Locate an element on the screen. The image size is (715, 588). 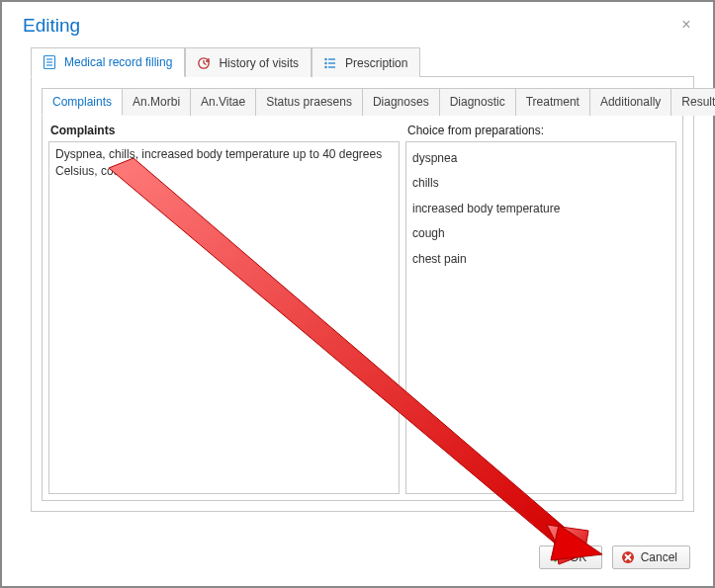
dialog-title: Editing is located at coordinates (51, 26).